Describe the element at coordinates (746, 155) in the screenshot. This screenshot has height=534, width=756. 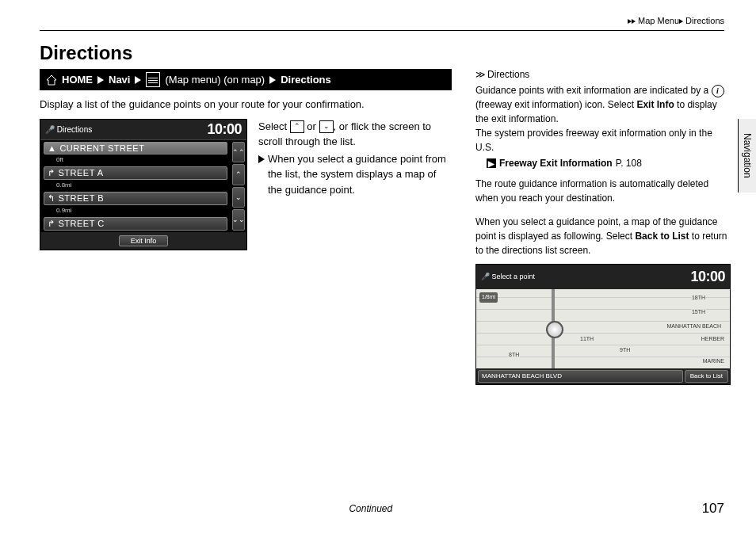
I see `section-tab: Navigation` at that location.